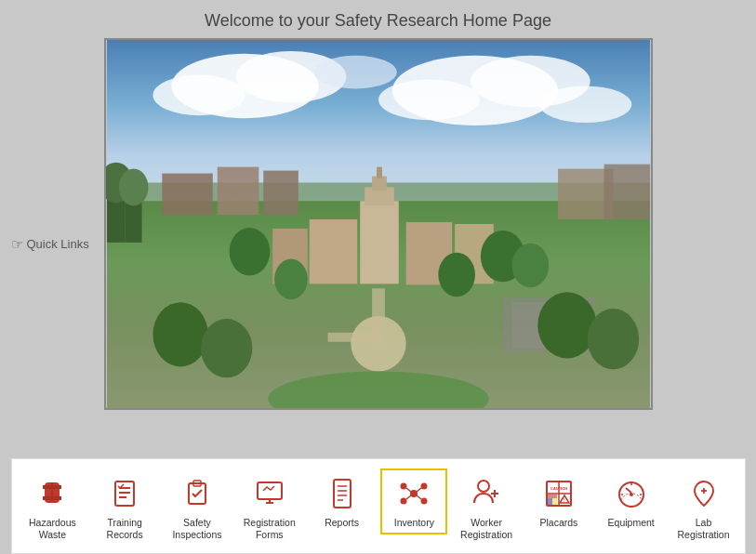  Describe the element at coordinates (197, 494) in the screenshot. I see `clipboard-check-icon` at that location.